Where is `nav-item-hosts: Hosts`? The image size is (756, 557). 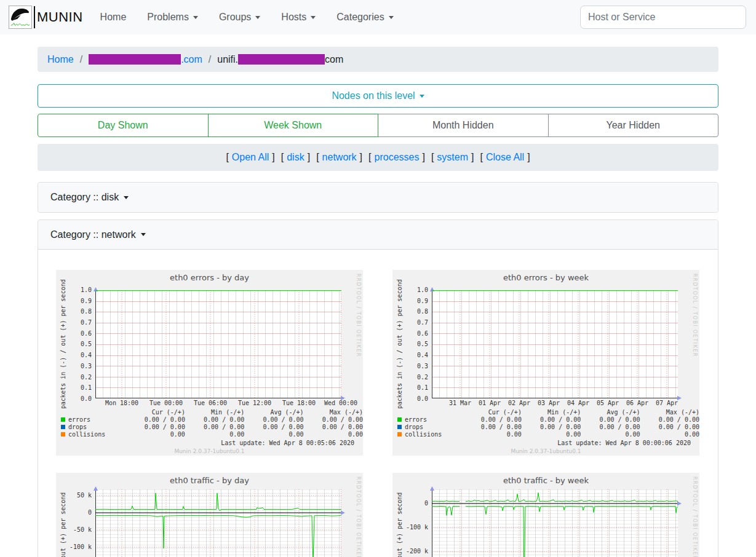
nav-item-hosts: Hosts is located at coordinates (298, 17).